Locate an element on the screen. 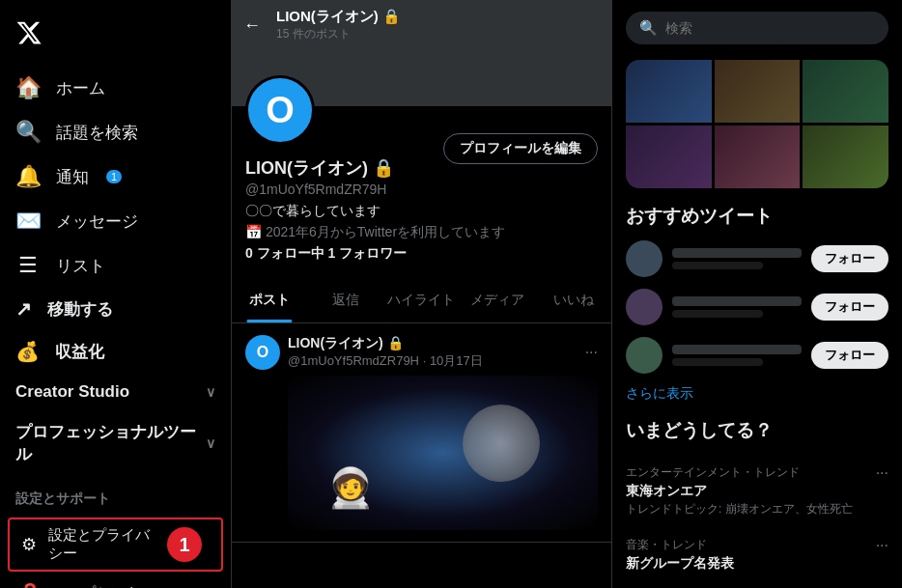  tab-likes: いいね is located at coordinates (574, 300).